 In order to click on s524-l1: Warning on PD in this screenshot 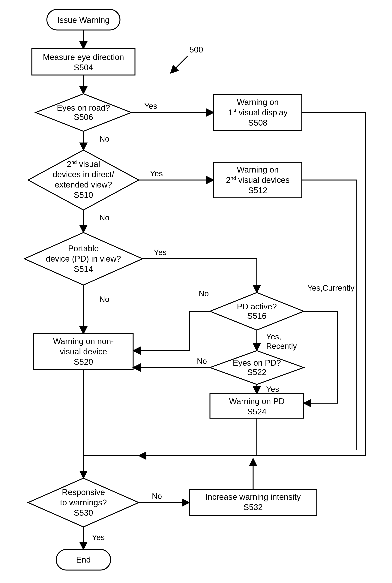, I will do `click(257, 401)`.